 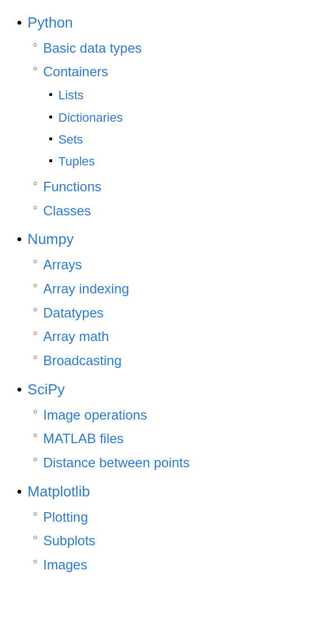 What do you see at coordinates (72, 187) in the screenshot?
I see `link-functions: Functions` at bounding box center [72, 187].